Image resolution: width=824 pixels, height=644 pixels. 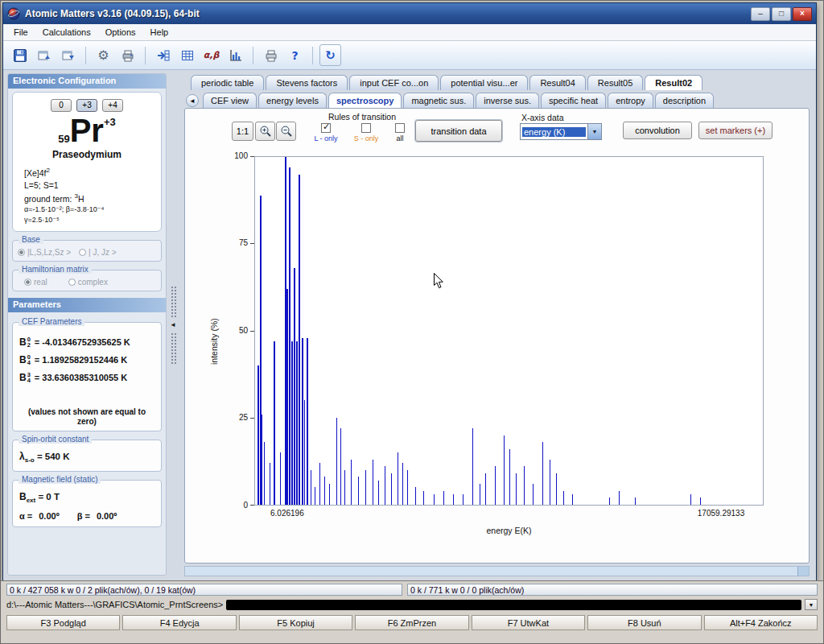 What do you see at coordinates (293, 100) in the screenshot?
I see `tab-energy-levels: energy levels` at bounding box center [293, 100].